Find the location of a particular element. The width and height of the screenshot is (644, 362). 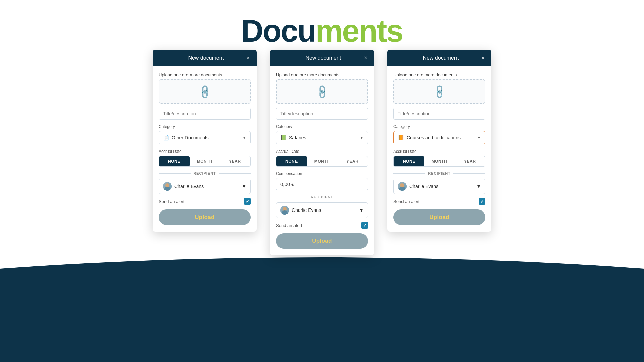

dialog-1-body: Upload one ore more documents 🔗 Category… is located at coordinates (205, 149).